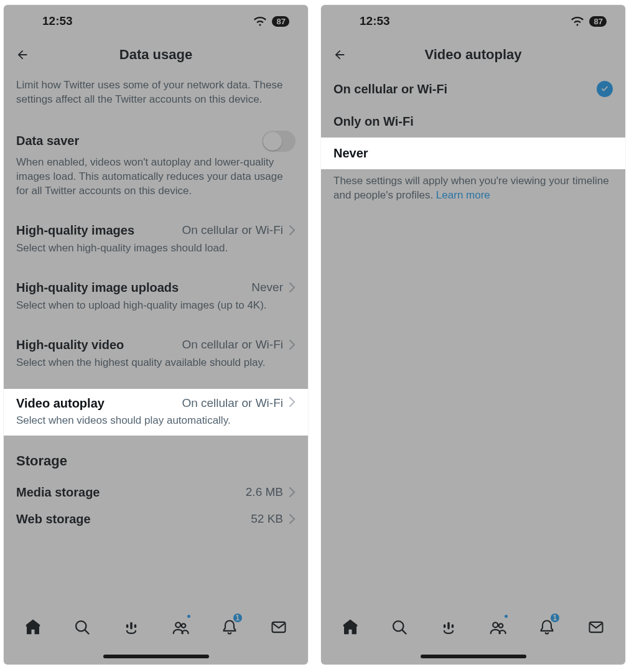 This screenshot has height=672, width=629. Describe the element at coordinates (473, 89) in the screenshot. I see `option-cellular-wifi: On cellular or Wi-Fi` at that location.